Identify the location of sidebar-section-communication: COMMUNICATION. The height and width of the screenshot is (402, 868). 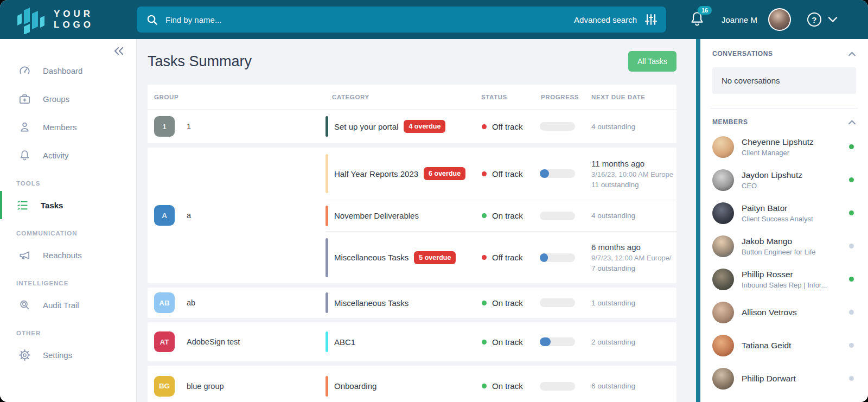
(68, 230).